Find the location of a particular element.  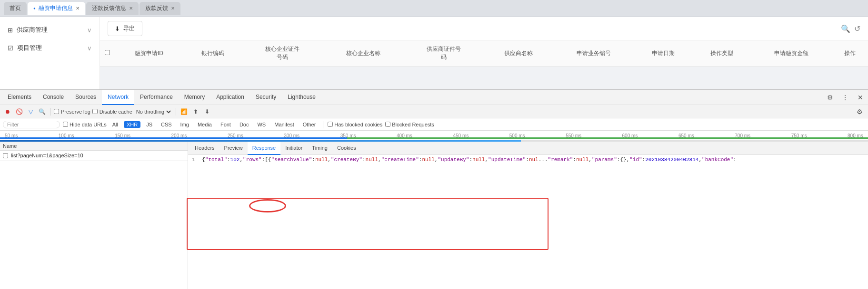

tab-feedback-close: ✕ is located at coordinates (131, 9).